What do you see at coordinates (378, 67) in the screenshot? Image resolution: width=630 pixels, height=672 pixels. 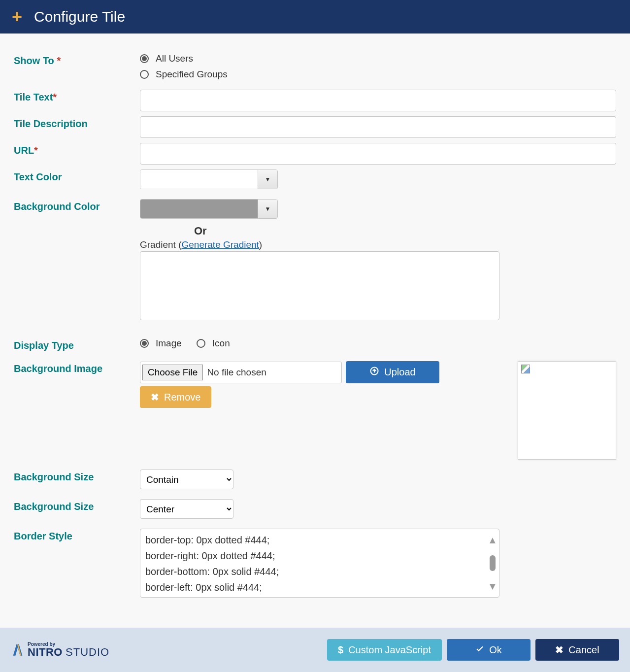 I see `show-to-radio-group: All Users Specified Groups` at bounding box center [378, 67].